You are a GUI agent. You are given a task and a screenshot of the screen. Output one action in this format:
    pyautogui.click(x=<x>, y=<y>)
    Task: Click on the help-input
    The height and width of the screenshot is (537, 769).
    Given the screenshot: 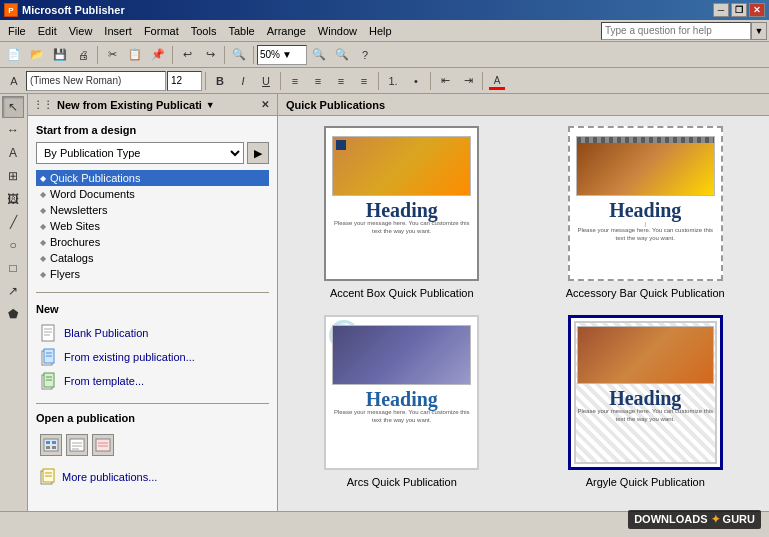 What is the action you would take?
    pyautogui.click(x=676, y=31)
    